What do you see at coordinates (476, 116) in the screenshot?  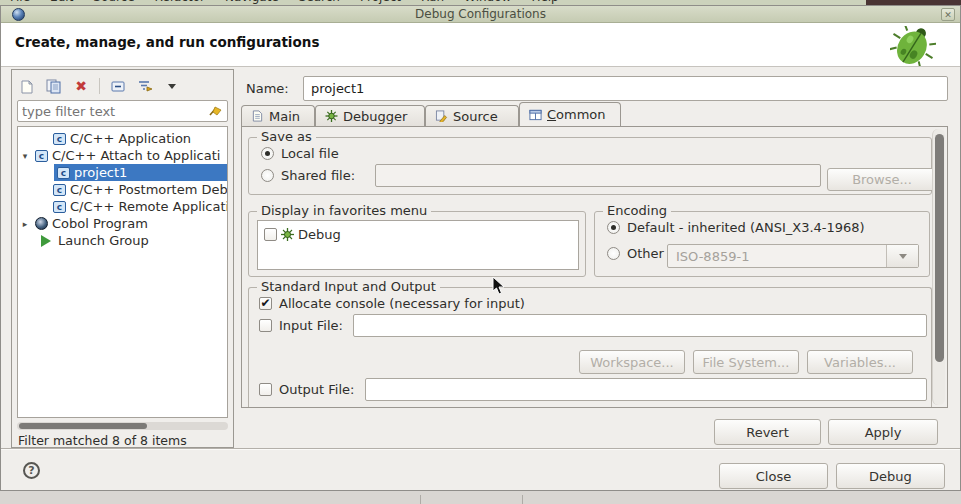 I see `tab-source-label: Source` at bounding box center [476, 116].